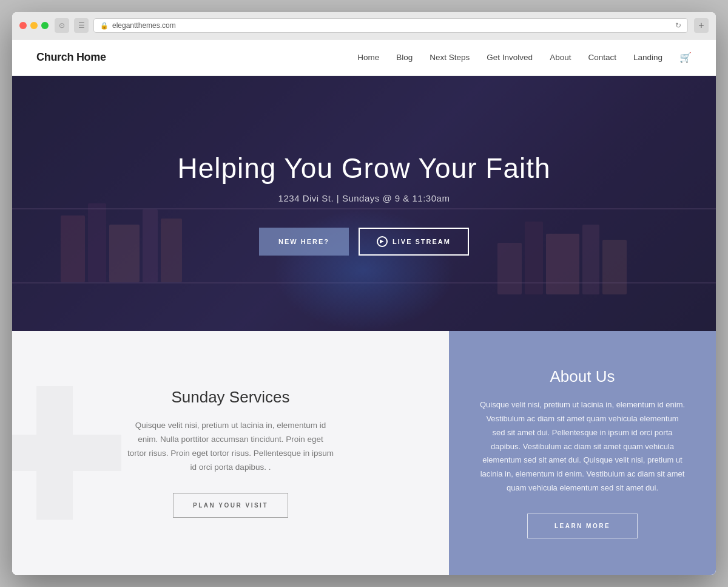  Describe the element at coordinates (231, 505) in the screenshot. I see `plan-visit-button: PLAN YOUR VISIT` at that location.